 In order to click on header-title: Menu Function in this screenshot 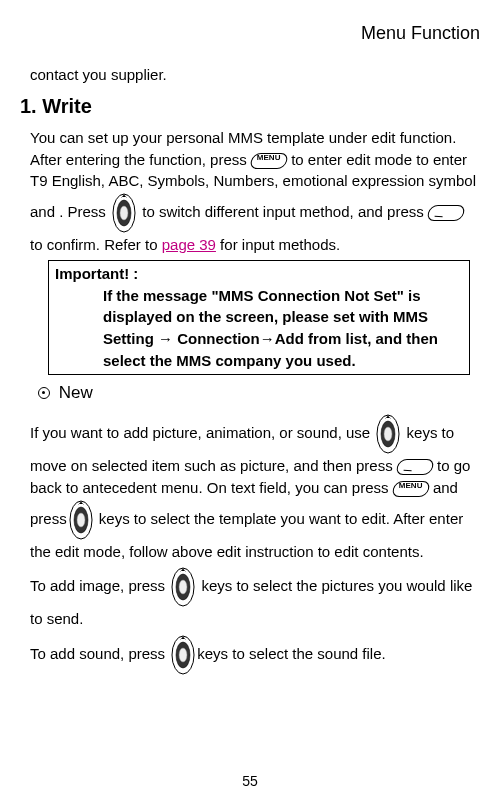, I will do `click(420, 33)`.